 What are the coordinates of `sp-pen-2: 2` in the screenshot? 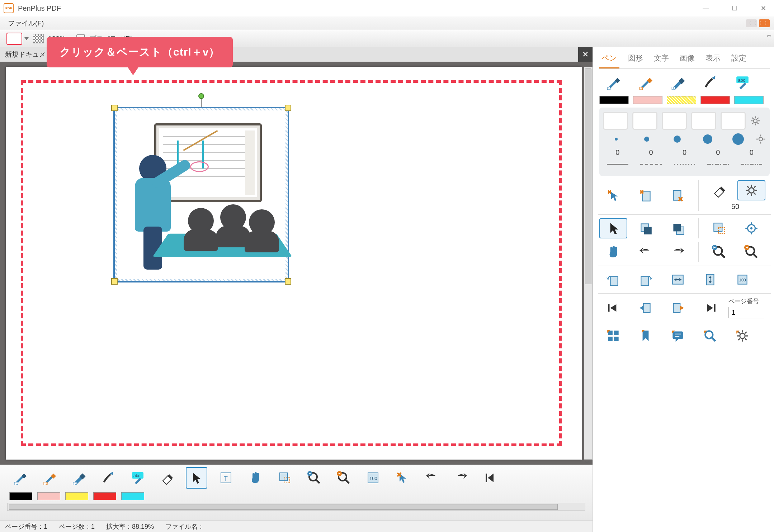 It's located at (646, 82).